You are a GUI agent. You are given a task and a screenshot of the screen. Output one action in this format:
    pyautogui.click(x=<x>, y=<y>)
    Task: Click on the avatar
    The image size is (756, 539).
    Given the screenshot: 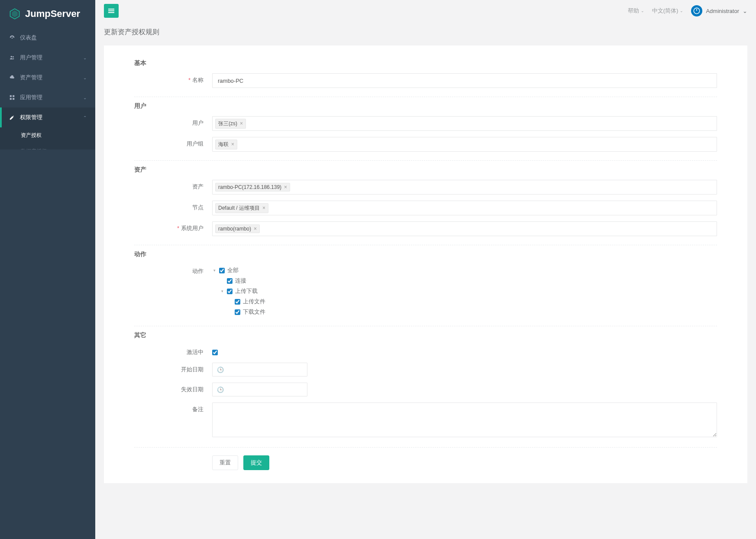 What is the action you would take?
    pyautogui.click(x=697, y=11)
    